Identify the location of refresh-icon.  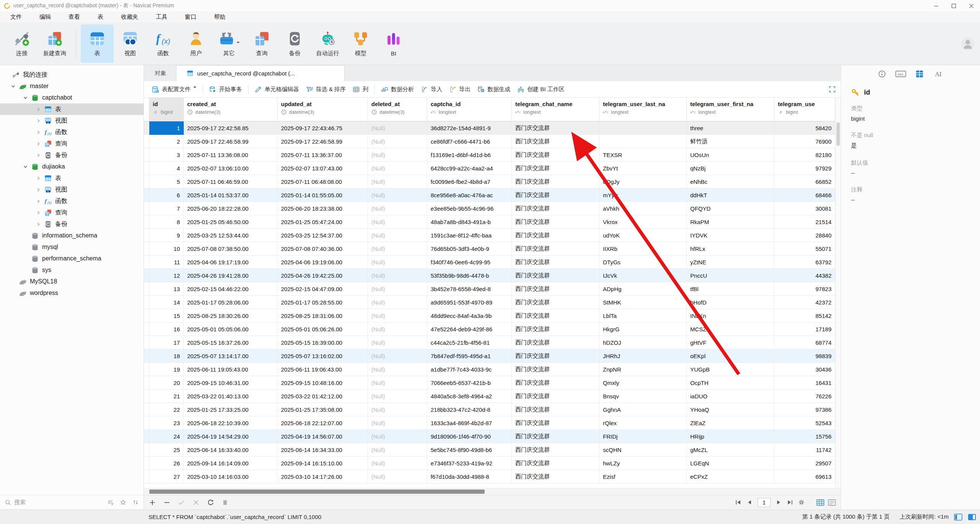
(211, 503).